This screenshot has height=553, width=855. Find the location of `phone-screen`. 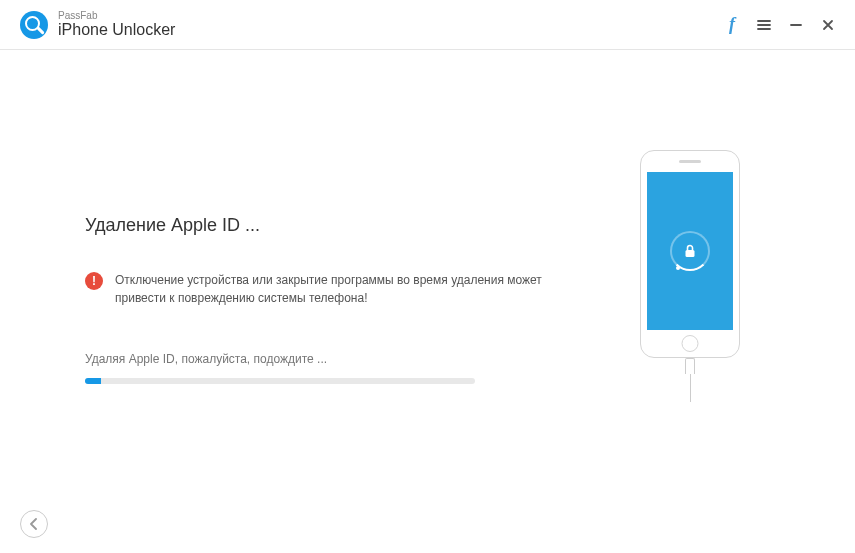

phone-screen is located at coordinates (690, 251).